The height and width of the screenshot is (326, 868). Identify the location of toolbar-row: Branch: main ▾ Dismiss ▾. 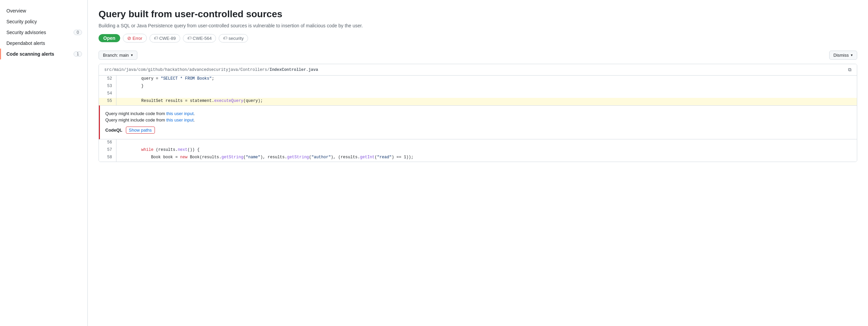
(478, 55).